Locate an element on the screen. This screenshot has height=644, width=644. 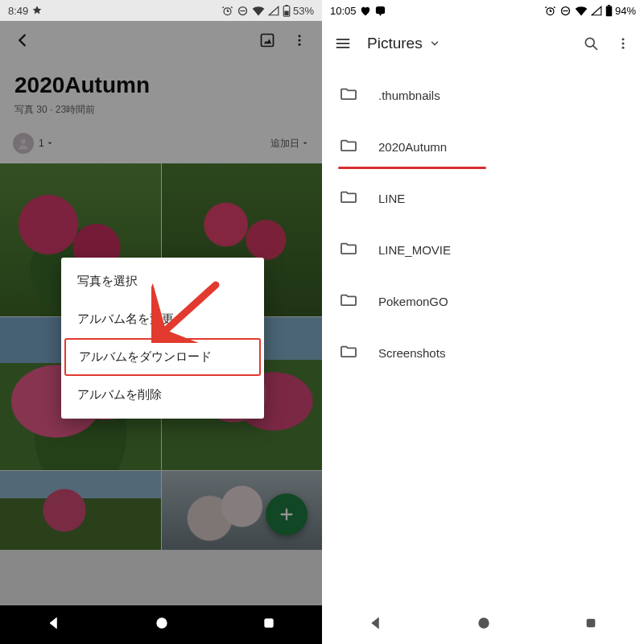
app-indicator-icon is located at coordinates (37, 10).